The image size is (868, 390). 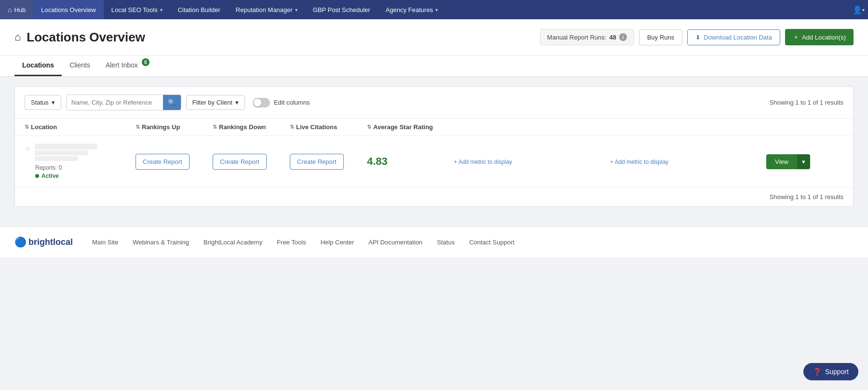 What do you see at coordinates (782, 162) in the screenshot?
I see `view-button: View` at bounding box center [782, 162].